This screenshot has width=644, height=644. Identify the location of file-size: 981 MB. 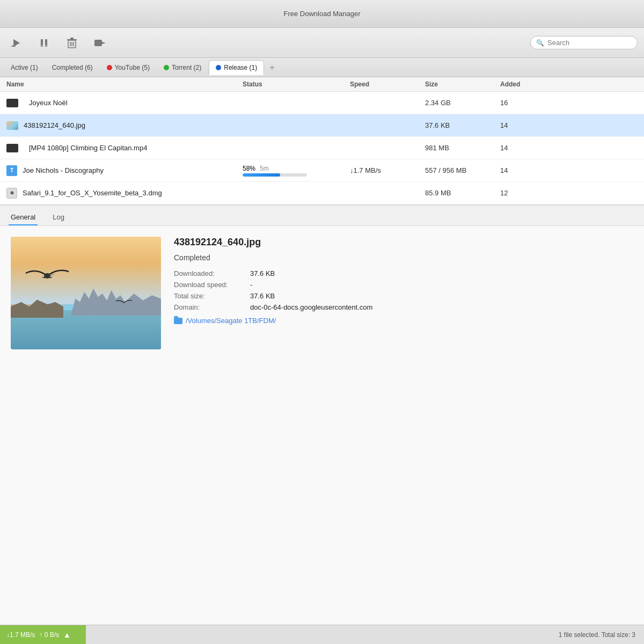
(463, 148).